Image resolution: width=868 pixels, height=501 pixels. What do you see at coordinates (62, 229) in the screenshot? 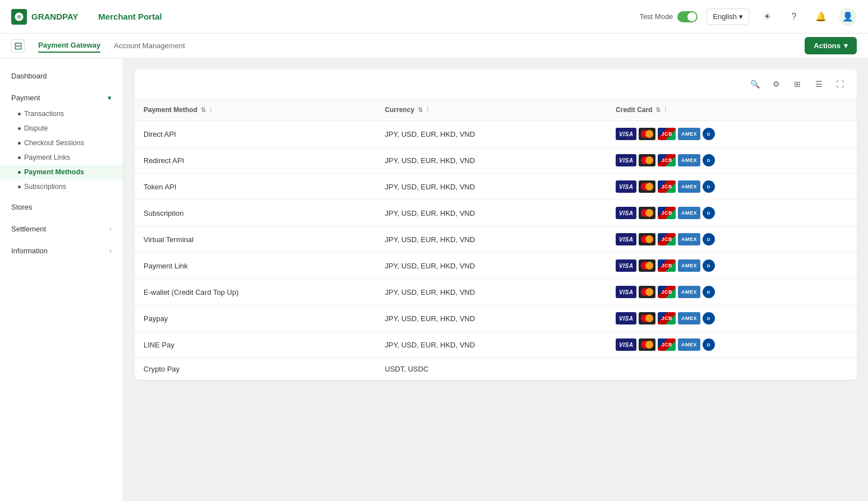
I see `sidebar-item-settlement: Settlement ›` at bounding box center [62, 229].